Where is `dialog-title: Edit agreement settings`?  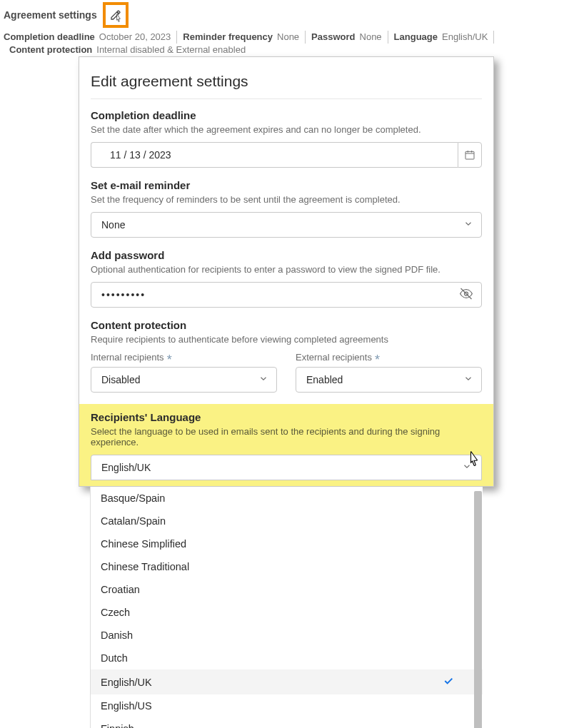 dialog-title: Edit agreement settings is located at coordinates (286, 86).